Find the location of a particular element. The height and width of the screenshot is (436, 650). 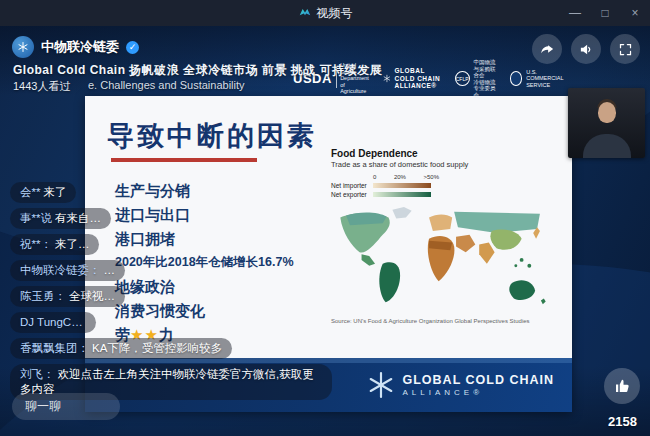

channels-app-icon is located at coordinates (305, 13).